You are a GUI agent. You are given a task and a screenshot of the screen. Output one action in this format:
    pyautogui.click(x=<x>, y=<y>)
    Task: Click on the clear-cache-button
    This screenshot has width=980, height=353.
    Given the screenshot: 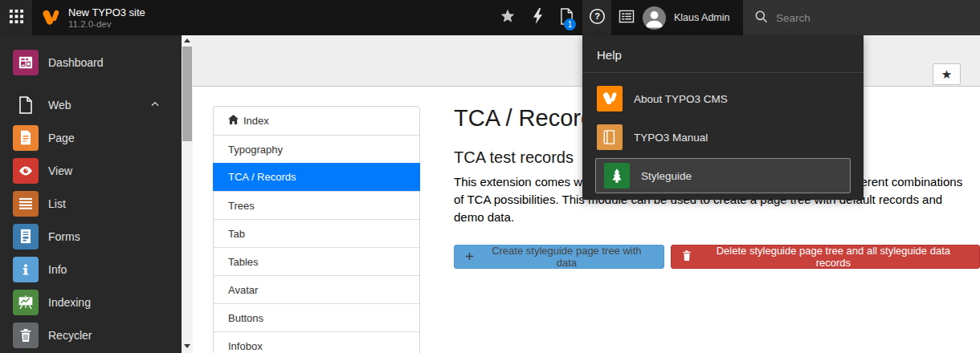 What is the action you would take?
    pyautogui.click(x=537, y=18)
    